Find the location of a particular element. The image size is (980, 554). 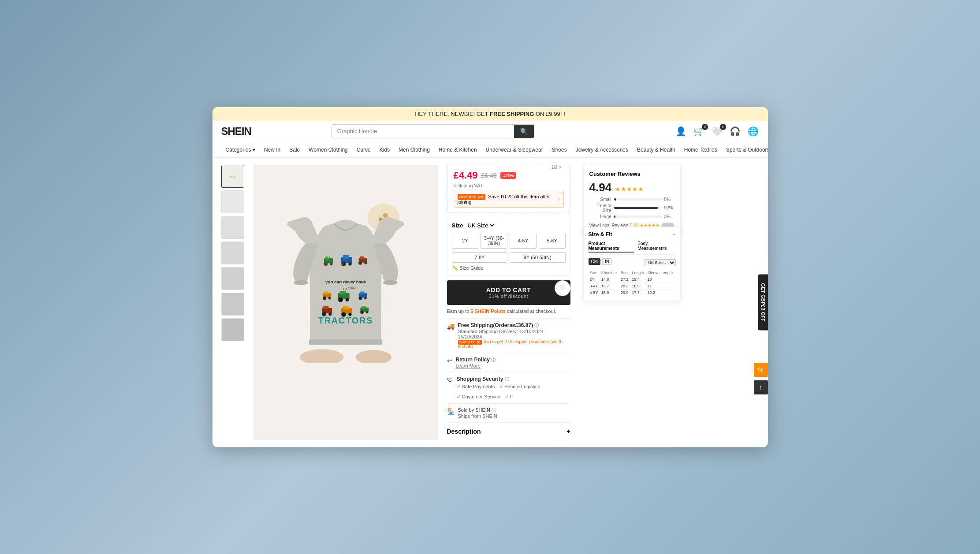

product-thumbnails: img is located at coordinates (233, 302).